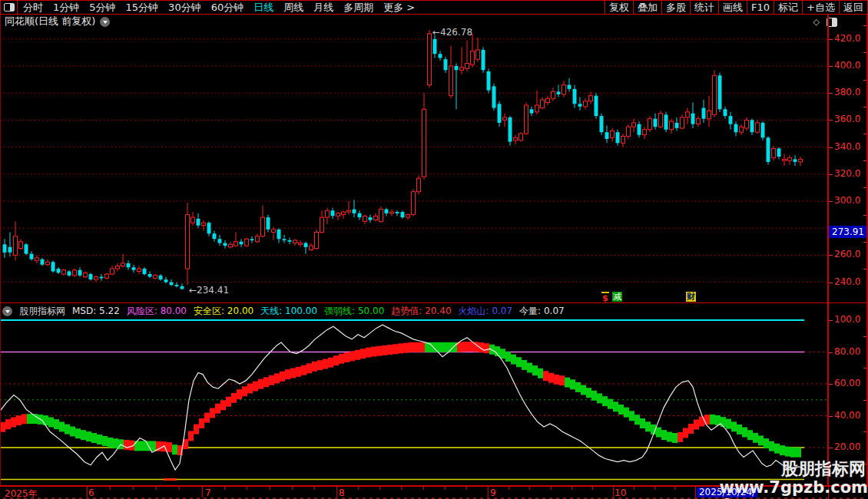 This screenshot has width=868, height=499. I want to click on period-tab-5: 30分钟, so click(184, 8).